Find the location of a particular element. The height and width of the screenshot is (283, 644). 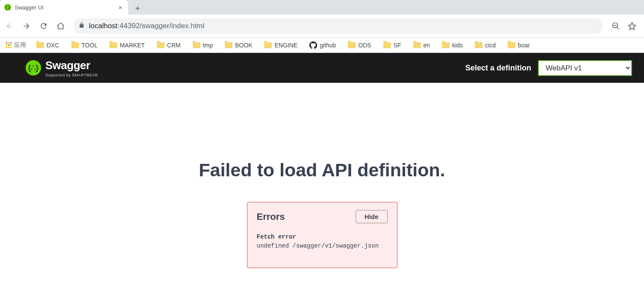

hide-errors-button: Hide is located at coordinates (372, 217).